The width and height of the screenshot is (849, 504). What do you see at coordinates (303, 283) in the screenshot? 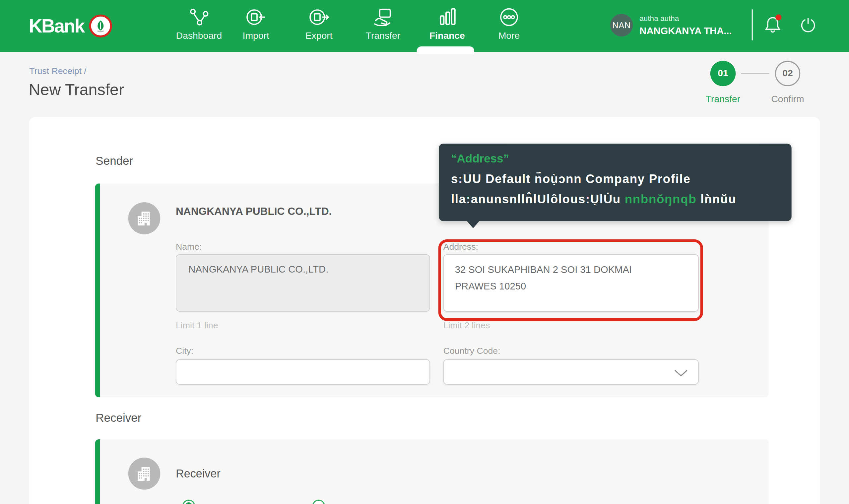
I see `name-input: NANGKANYA PUBLIC CO.,LTD.` at bounding box center [303, 283].